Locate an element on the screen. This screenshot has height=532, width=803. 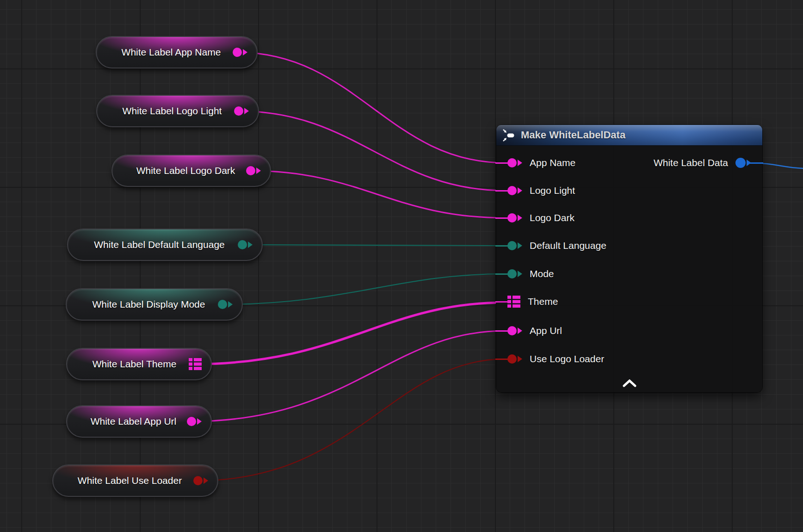
getter-node-white-label-logo-dark: White Label Logo Dark is located at coordinates (191, 171).